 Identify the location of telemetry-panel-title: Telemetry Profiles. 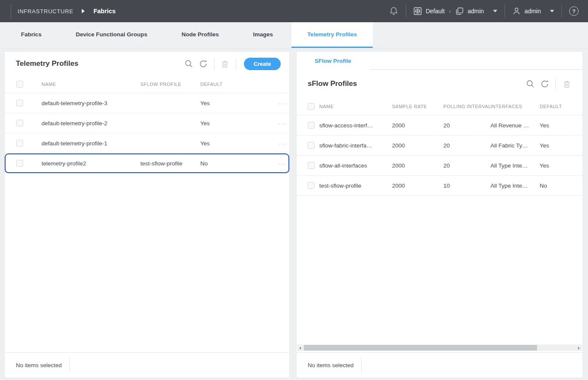
(98, 64).